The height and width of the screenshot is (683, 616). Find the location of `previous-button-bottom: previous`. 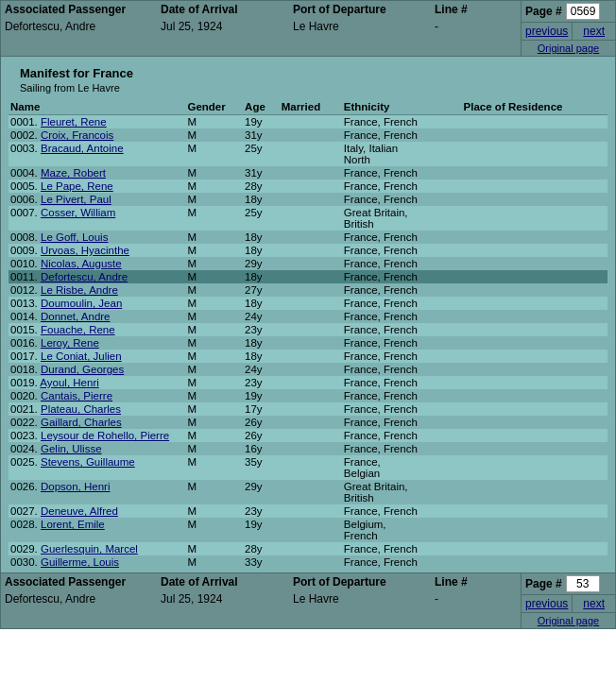

previous-button-bottom: previous is located at coordinates (547, 604).